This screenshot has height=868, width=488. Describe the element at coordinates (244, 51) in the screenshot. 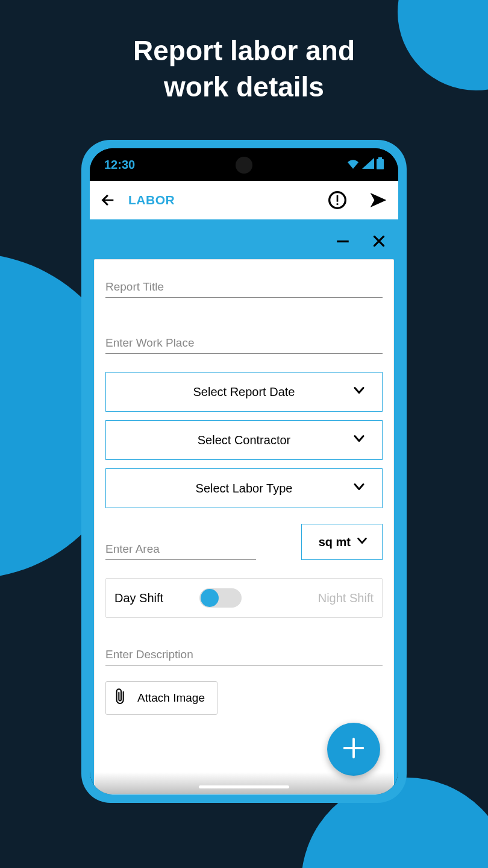

I see `promo-line-1: Report labor and` at that location.